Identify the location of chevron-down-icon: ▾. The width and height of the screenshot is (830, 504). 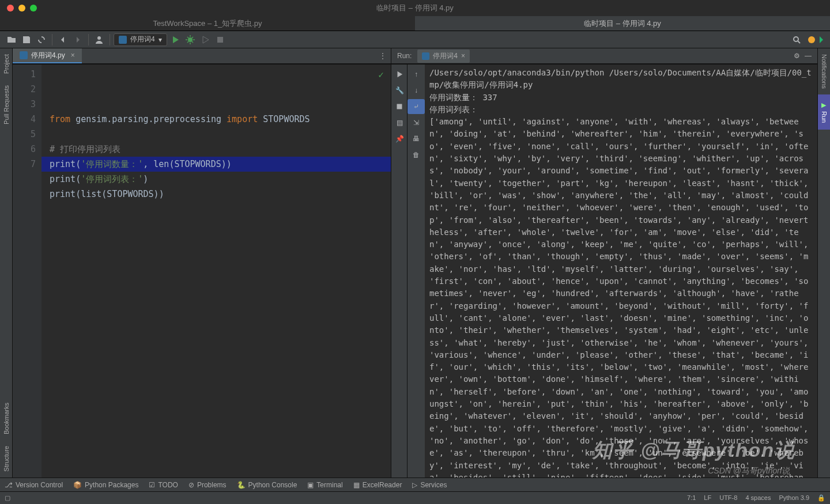
(160, 40).